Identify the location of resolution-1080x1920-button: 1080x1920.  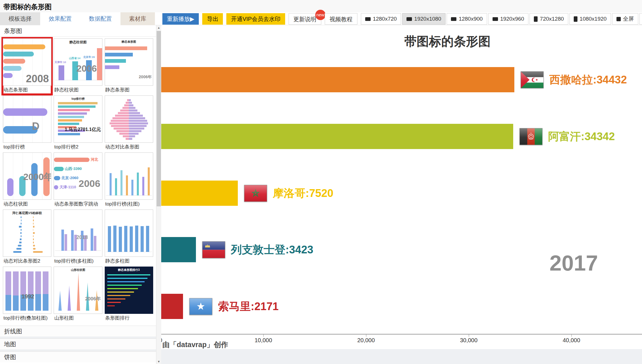
(590, 19).